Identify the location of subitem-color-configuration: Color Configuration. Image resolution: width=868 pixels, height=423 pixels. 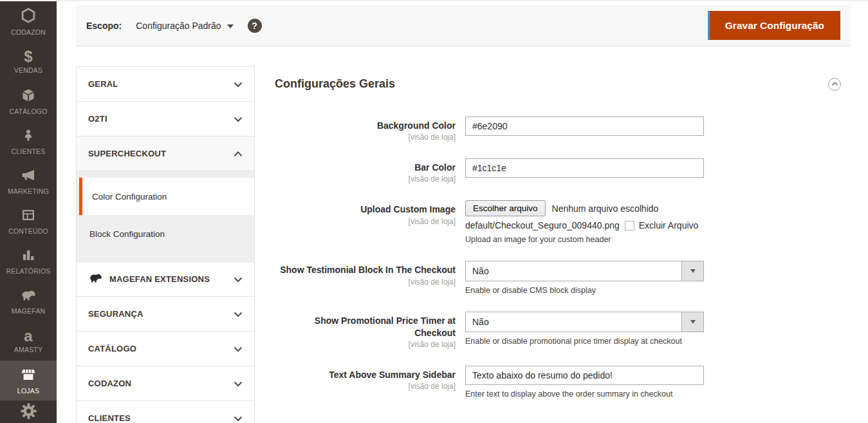
(167, 196).